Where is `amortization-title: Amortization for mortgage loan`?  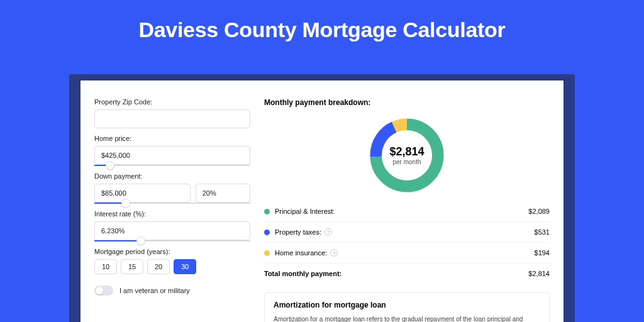 amortization-title: Amortization for mortgage loan is located at coordinates (407, 305).